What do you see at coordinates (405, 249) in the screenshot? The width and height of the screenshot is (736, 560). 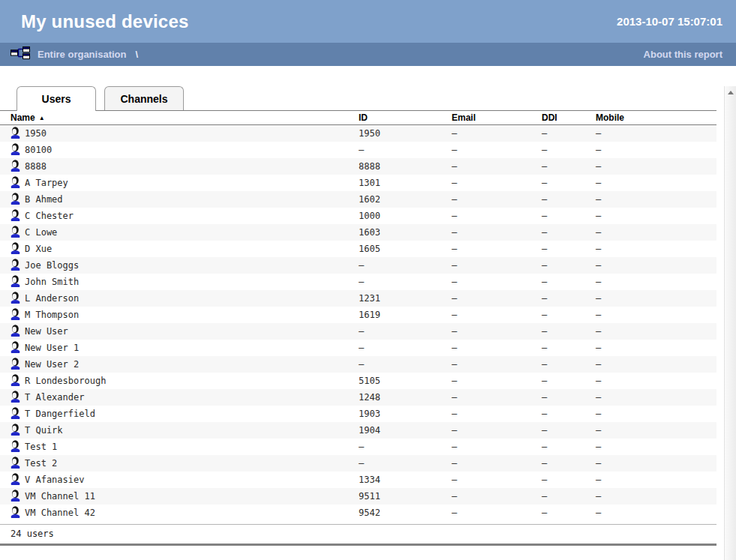 I see `user-id: 1605` at bounding box center [405, 249].